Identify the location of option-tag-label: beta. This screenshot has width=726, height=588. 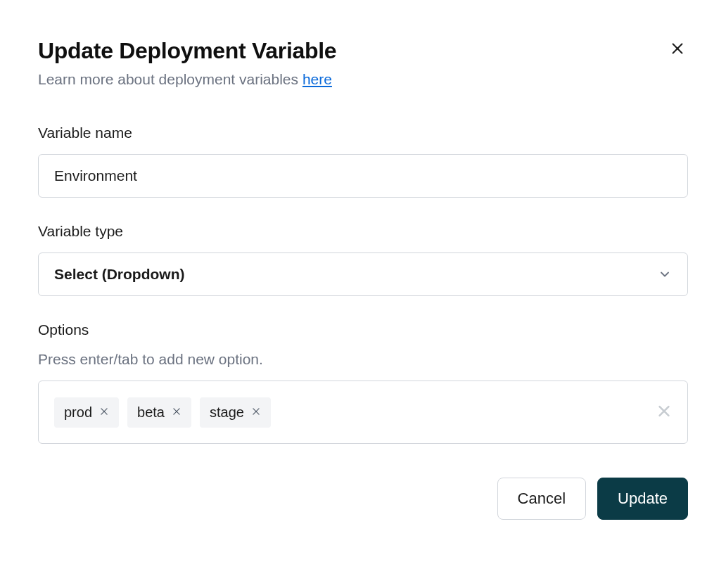
(151, 412).